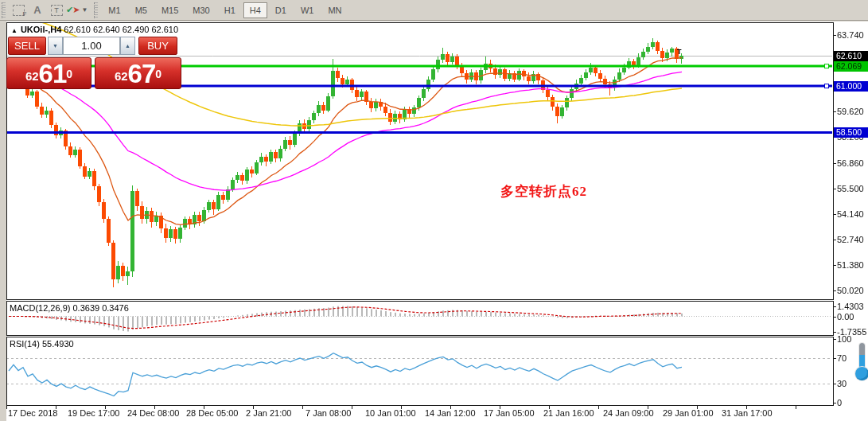 This screenshot has width=868, height=421. Describe the element at coordinates (142, 73) in the screenshot. I see `buy-price-big: 67` at that location.